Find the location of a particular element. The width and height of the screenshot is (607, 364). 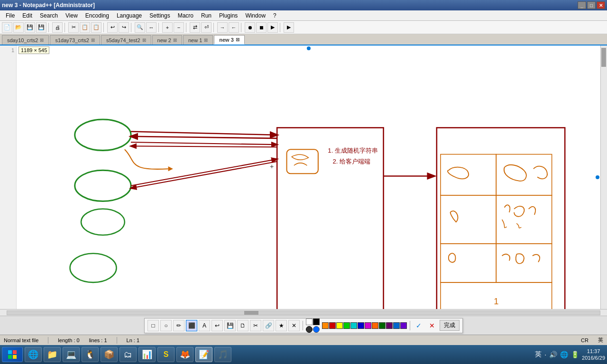

color-purple is located at coordinates (368, 326).